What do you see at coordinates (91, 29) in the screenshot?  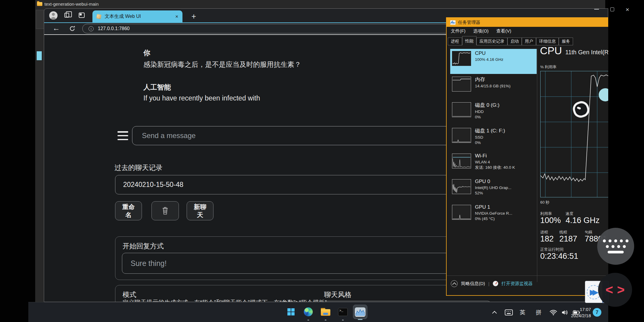 I see `site-info-icon: i` at bounding box center [91, 29].